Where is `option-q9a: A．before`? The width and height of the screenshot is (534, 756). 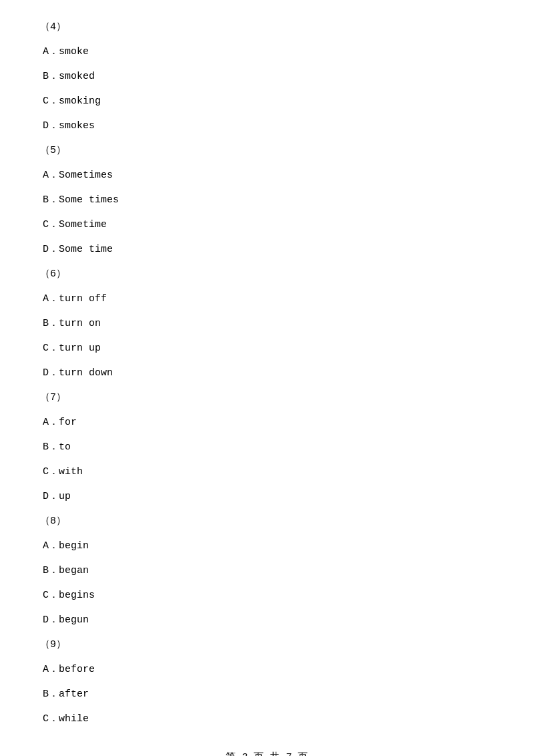
option-q9a: A．before is located at coordinates (267, 669).